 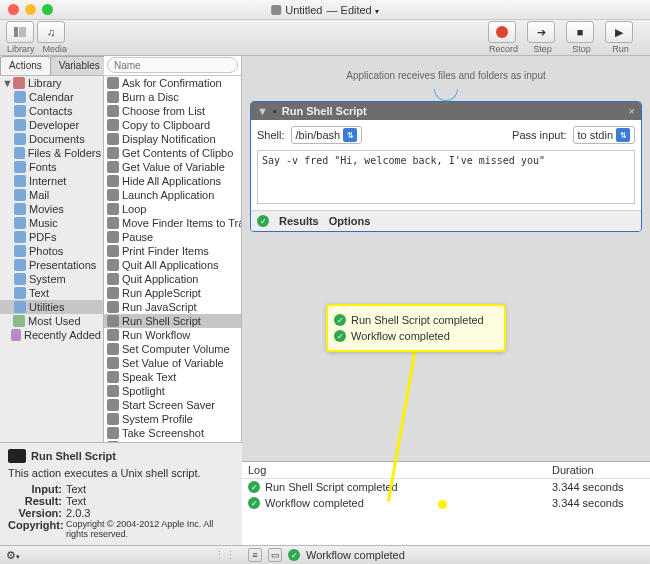 I want to click on action-list-item: Pause, so click(x=172, y=237).